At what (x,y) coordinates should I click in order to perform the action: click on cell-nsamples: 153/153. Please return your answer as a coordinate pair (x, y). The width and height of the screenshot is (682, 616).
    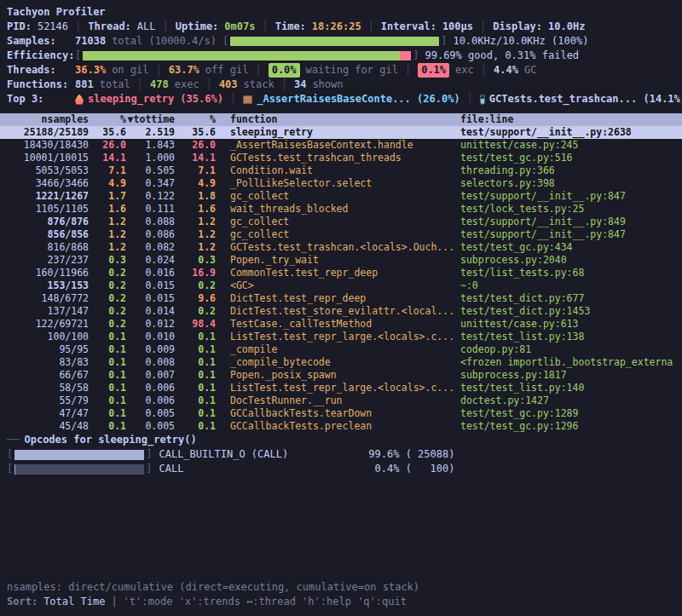
    Looking at the image, I should click on (44, 286).